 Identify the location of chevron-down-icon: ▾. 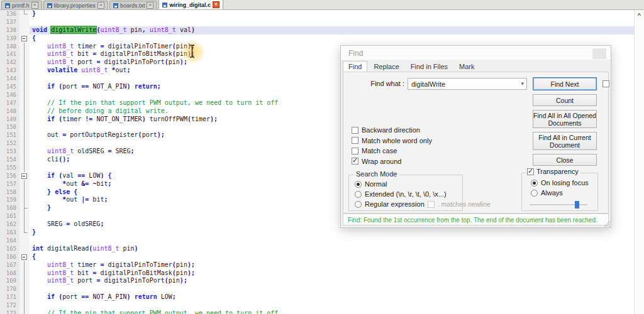
(522, 84).